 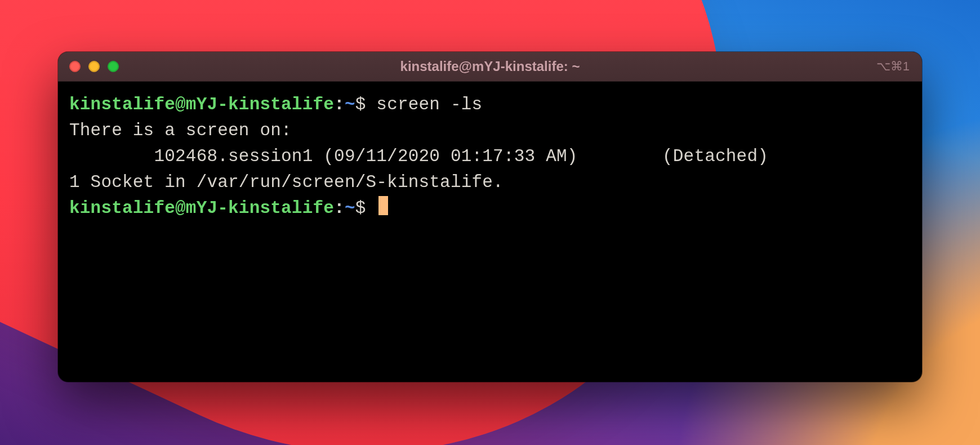 I want to click on titlebar-shortcut-hint: ⌥⌘1, so click(x=893, y=66).